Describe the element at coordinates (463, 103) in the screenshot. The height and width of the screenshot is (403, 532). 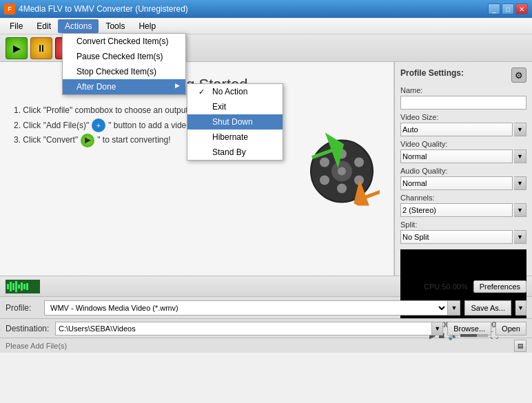
I see `name-input` at that location.